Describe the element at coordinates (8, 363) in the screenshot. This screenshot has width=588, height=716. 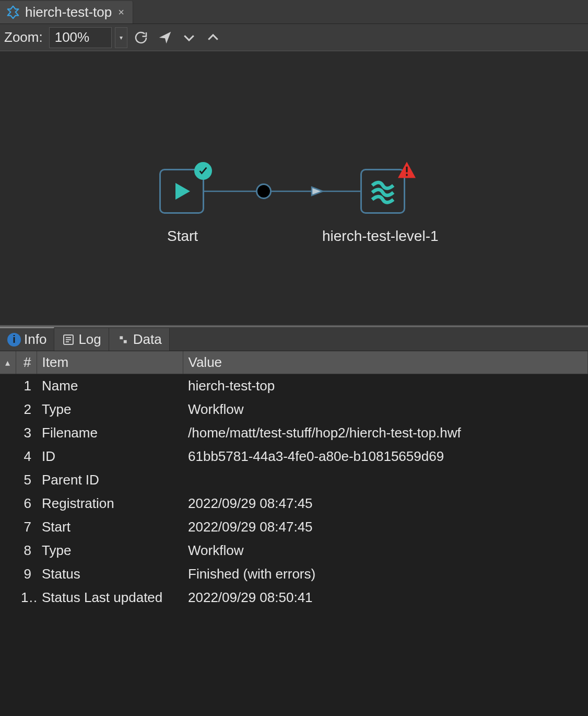
I see `column-sort-indicator: ▴` at that location.